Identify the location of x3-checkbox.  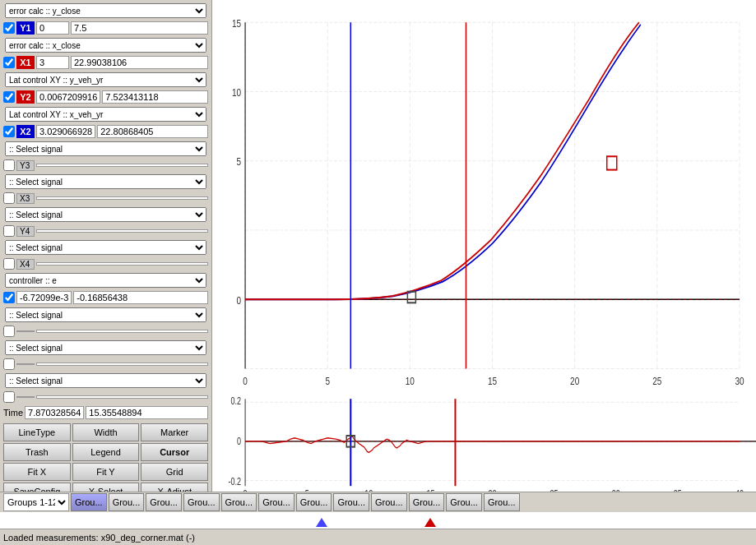
(9, 198).